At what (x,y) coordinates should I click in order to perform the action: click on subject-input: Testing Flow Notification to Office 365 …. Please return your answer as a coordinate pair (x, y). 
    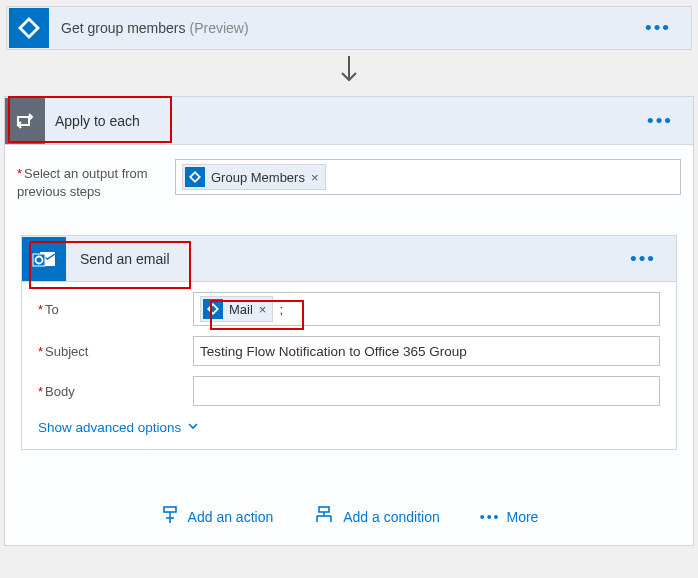
    Looking at the image, I should click on (426, 351).